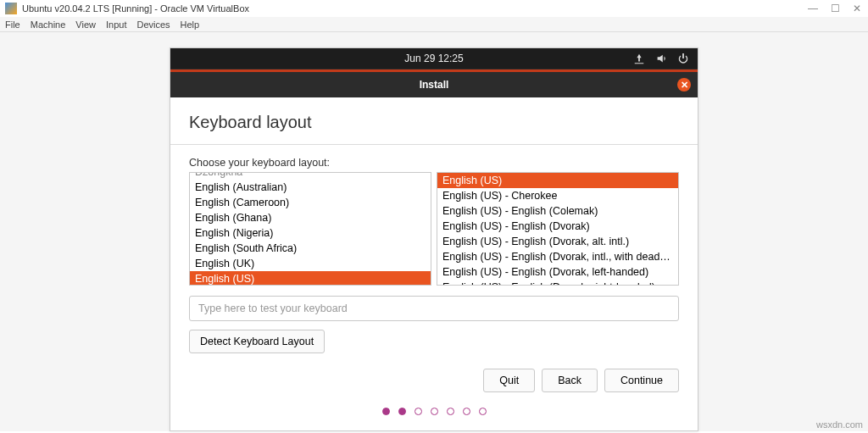 The width and height of the screenshot is (868, 433). Describe the element at coordinates (661, 58) in the screenshot. I see `topbar-status-icons` at that location.